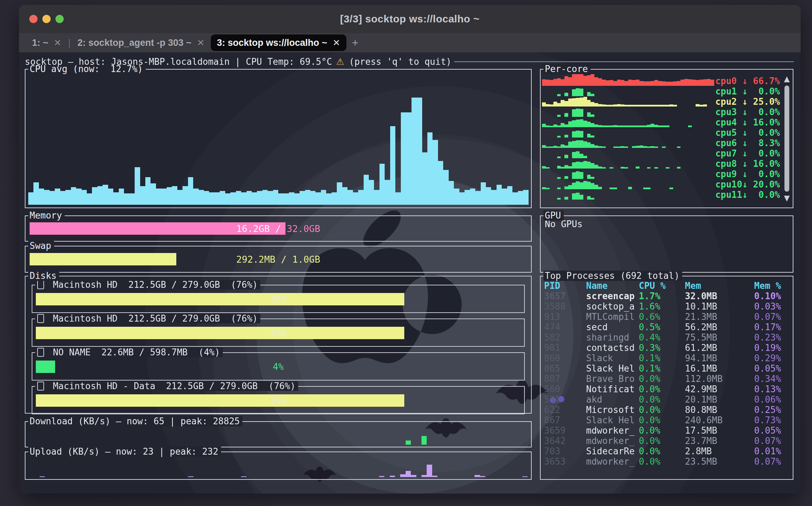  Describe the element at coordinates (720, 327) in the screenshot. I see `process-cell-mem: 56.2MB` at that location.